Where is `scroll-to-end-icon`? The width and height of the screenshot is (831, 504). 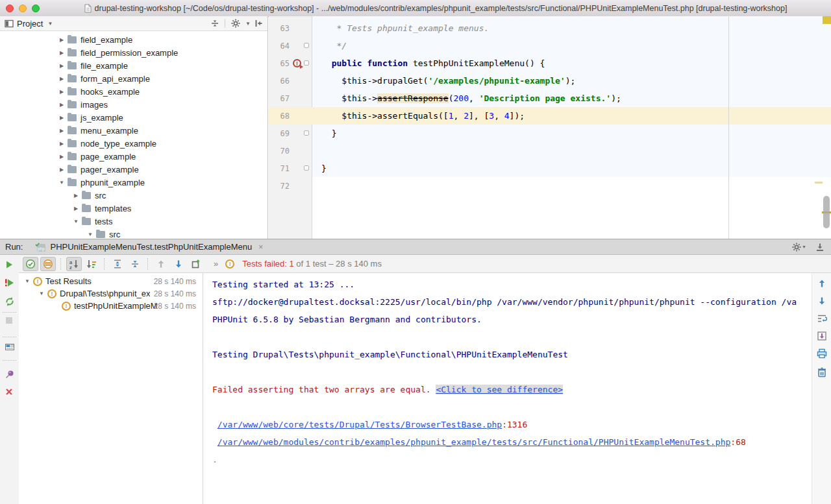
scroll-to-end-icon is located at coordinates (822, 336).